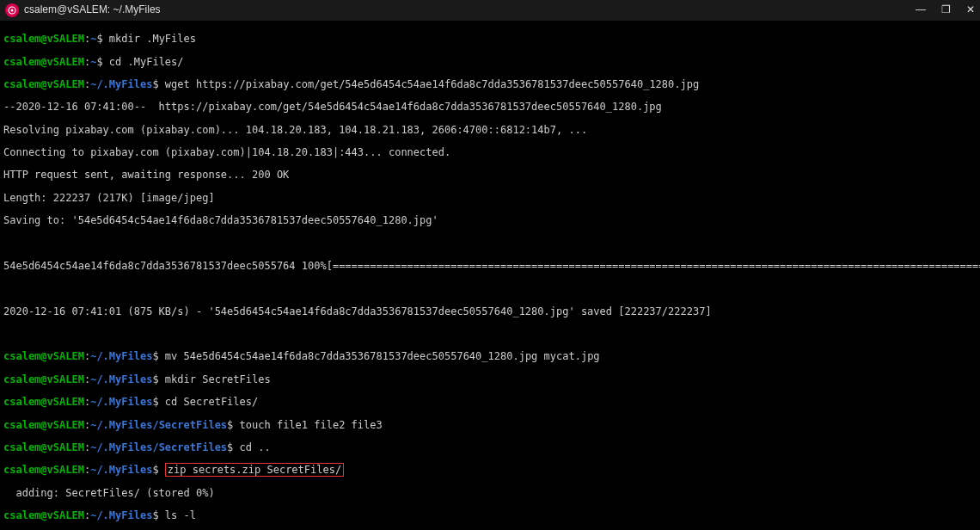  What do you see at coordinates (255, 447) in the screenshot?
I see `command: cd ..` at bounding box center [255, 447].